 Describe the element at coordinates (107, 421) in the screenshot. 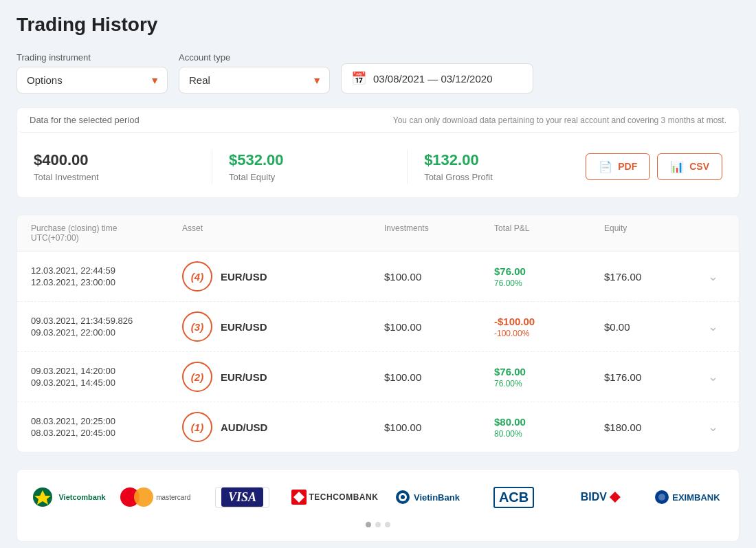

I see `time-line-1: 08.03.2021, 20:25:00` at that location.